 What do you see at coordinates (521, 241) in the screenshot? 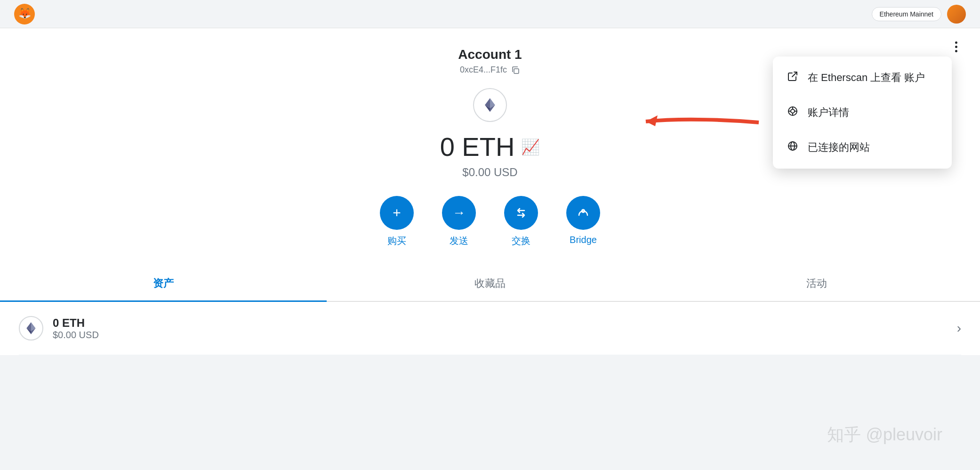
I see `swap-label: 交换` at bounding box center [521, 241].